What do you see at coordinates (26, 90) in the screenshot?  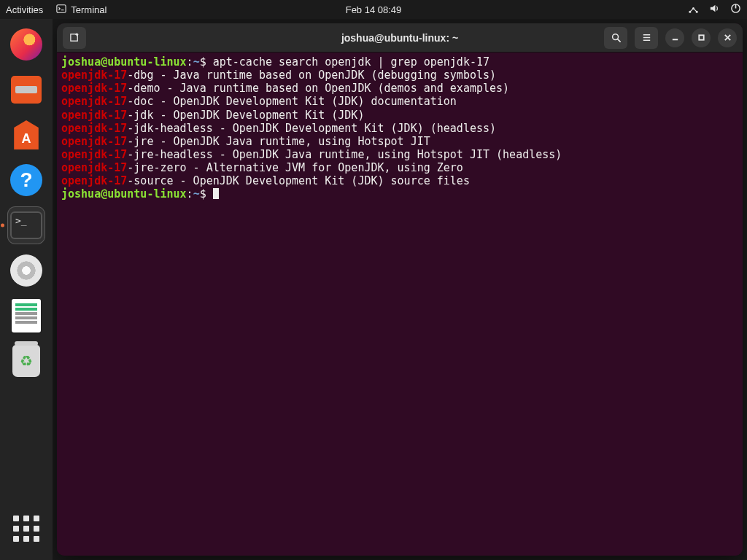 I see `files-icon` at bounding box center [26, 90].